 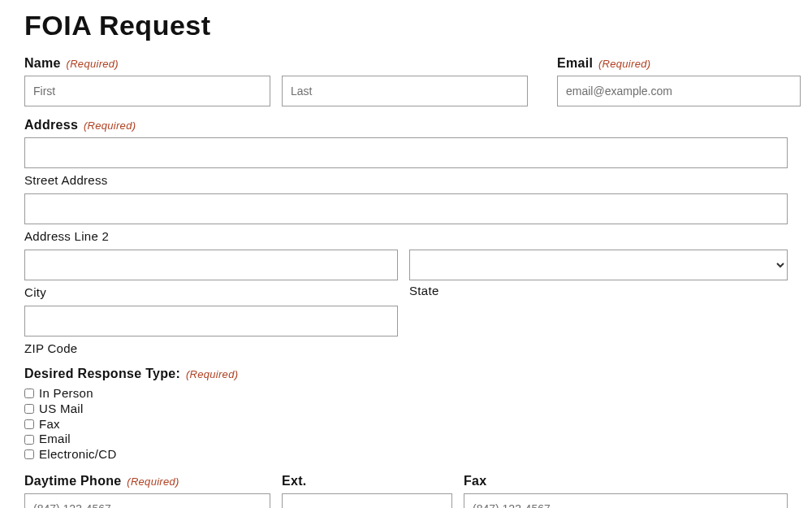 What do you see at coordinates (93, 63) in the screenshot?
I see `name-required: (Required)` at bounding box center [93, 63].